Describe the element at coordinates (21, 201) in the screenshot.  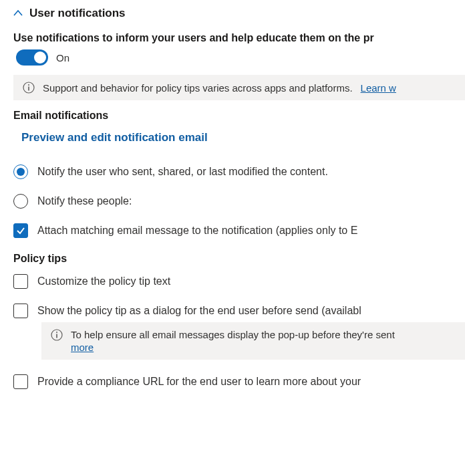
I see `radio-notify-people` at that location.